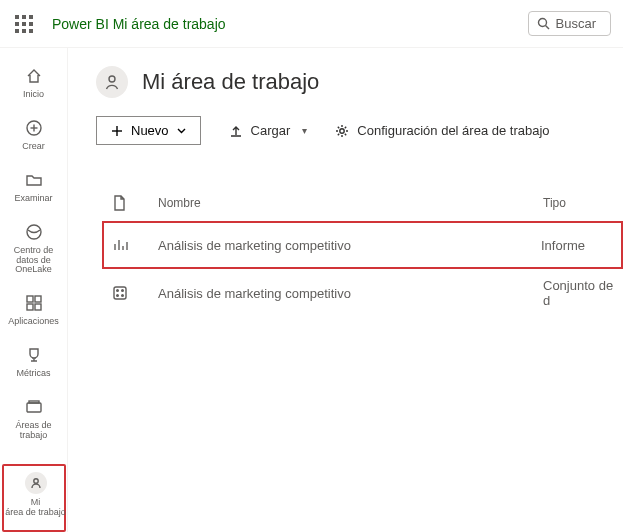 The width and height of the screenshot is (623, 532). What do you see at coordinates (366, 293) in the screenshot?
I see `list-item: Análisis de marketing competitivo Conjun…` at bounding box center [366, 293].